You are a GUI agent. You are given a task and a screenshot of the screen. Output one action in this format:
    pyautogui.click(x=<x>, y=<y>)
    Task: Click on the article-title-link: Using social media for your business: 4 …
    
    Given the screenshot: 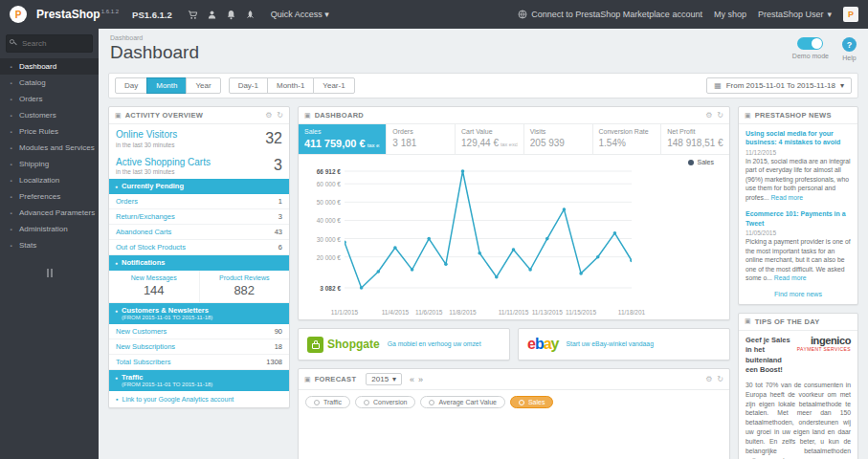 What is the action you would take?
    pyautogui.click(x=798, y=138)
    